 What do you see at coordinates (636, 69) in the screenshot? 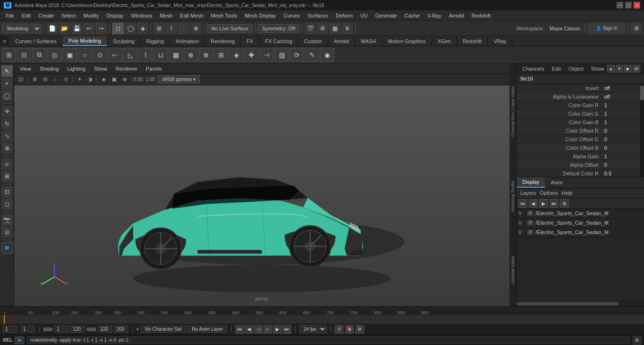
I see `scroll-collapse-button: ⊞` at bounding box center [636, 69].